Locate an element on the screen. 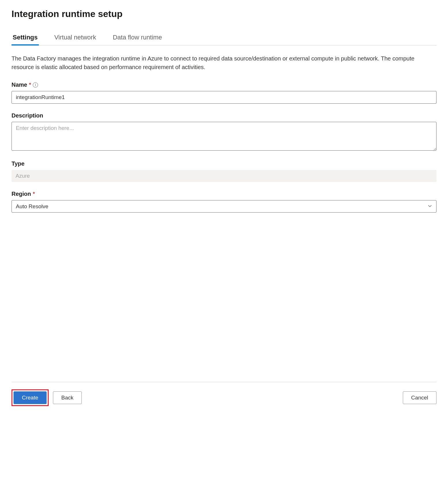  description-field-group: Description is located at coordinates (224, 132).